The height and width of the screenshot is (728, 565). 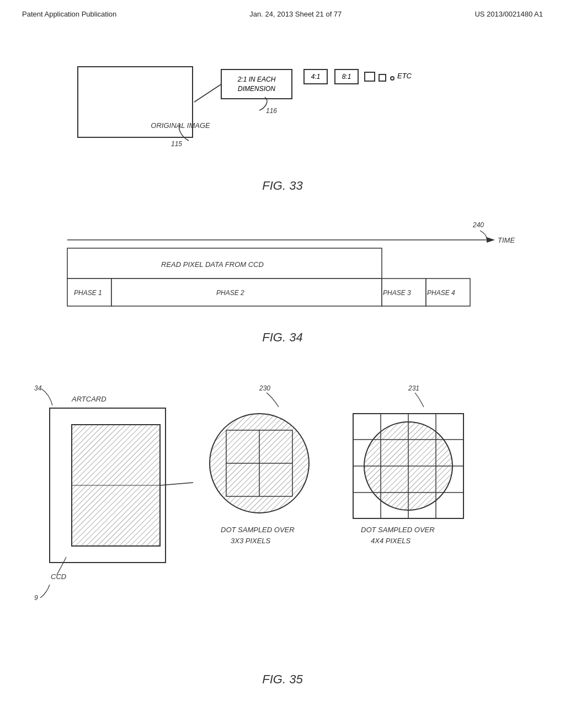 What do you see at coordinates (282, 186) in the screenshot?
I see `fig33-caption: FIG. 33` at bounding box center [282, 186].